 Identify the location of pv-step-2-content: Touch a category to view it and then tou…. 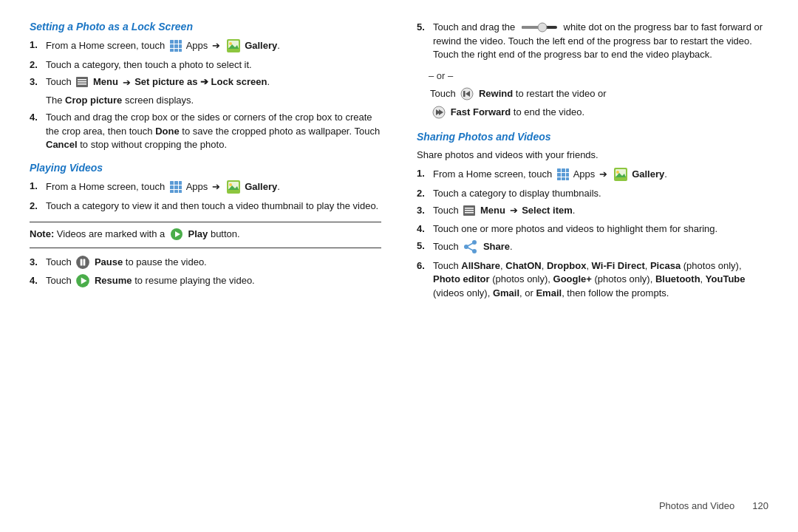
(214, 206).